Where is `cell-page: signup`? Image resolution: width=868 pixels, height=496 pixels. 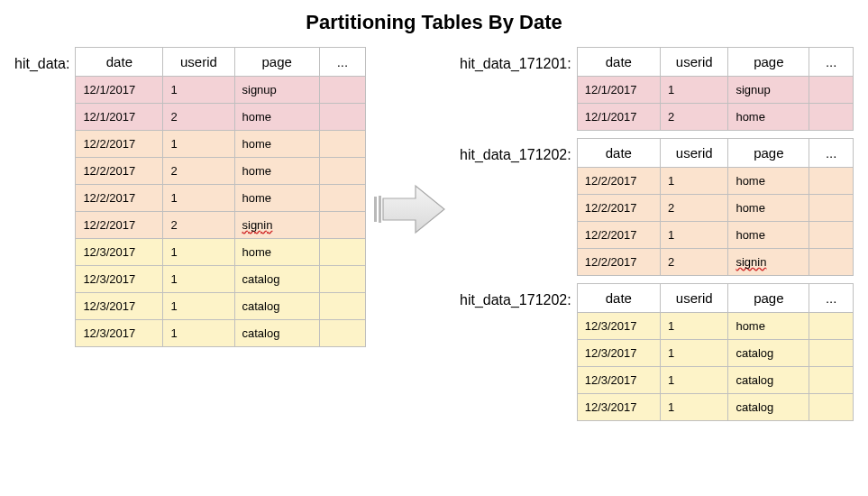
cell-page: signup is located at coordinates (769, 90).